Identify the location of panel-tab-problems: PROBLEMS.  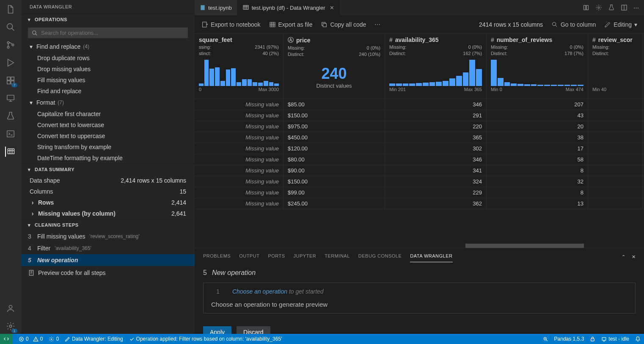
(217, 257).